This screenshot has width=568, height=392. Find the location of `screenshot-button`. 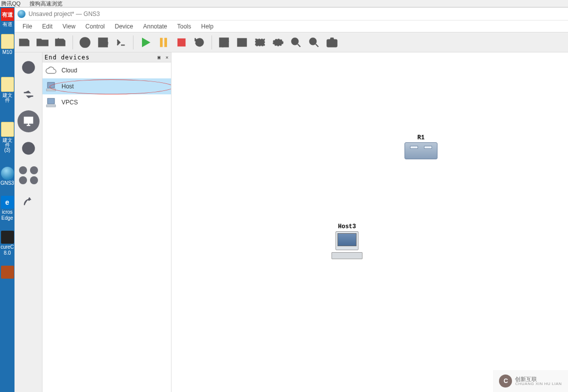

screenshot-button is located at coordinates (332, 42).